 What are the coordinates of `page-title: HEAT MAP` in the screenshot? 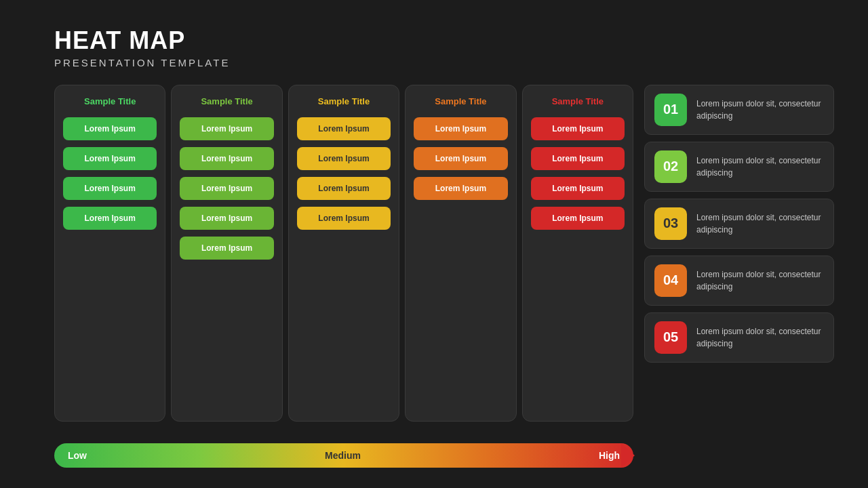 It's located at (444, 41).